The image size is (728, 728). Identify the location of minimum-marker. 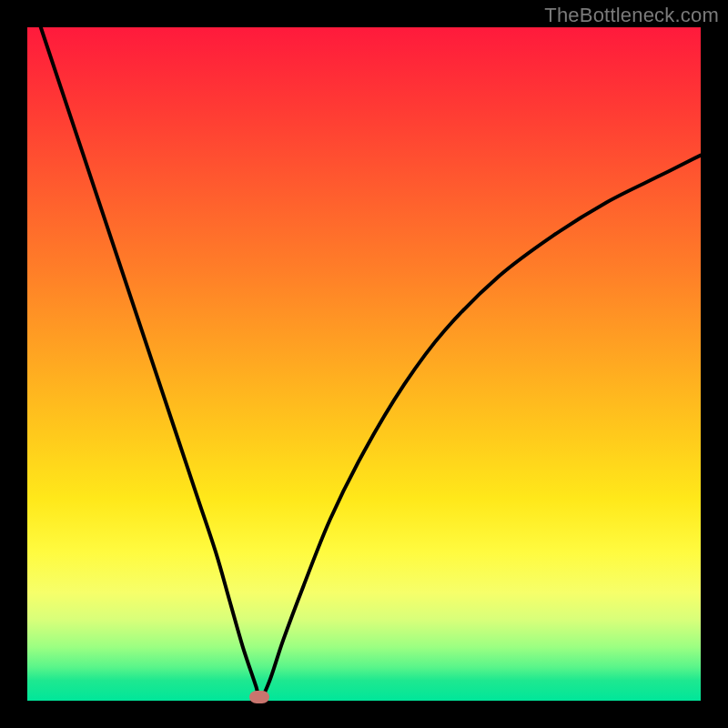
(259, 697).